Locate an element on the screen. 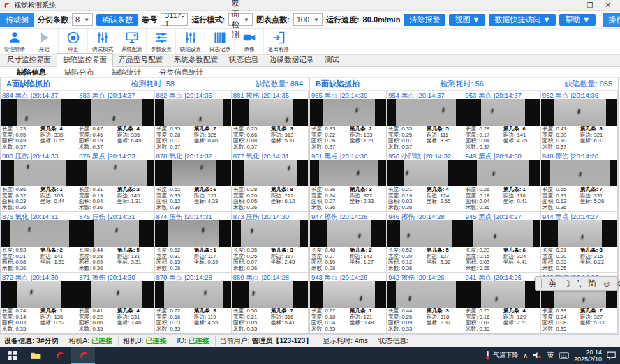 The image size is (620, 364). run-mode-select: 双面检测▼ is located at coordinates (240, 20).